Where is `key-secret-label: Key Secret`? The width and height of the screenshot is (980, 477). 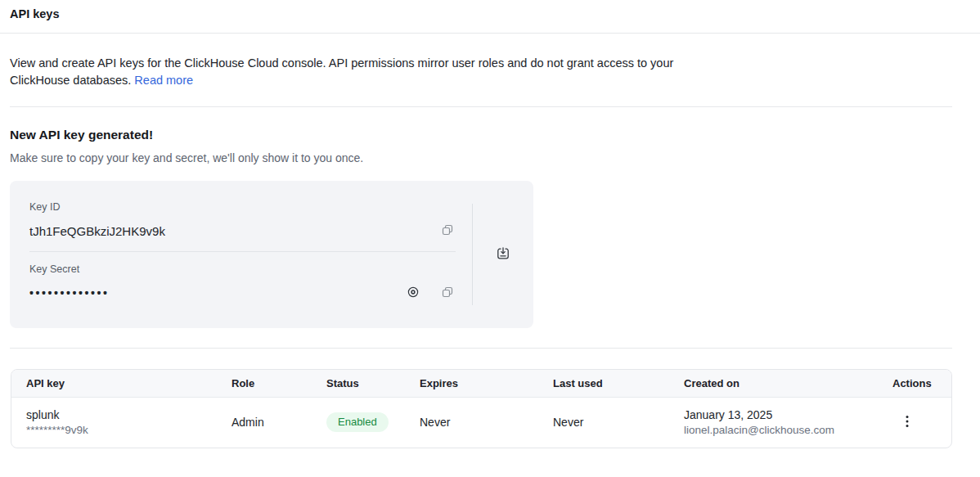
key-secret-label: Key Secret is located at coordinates (242, 270).